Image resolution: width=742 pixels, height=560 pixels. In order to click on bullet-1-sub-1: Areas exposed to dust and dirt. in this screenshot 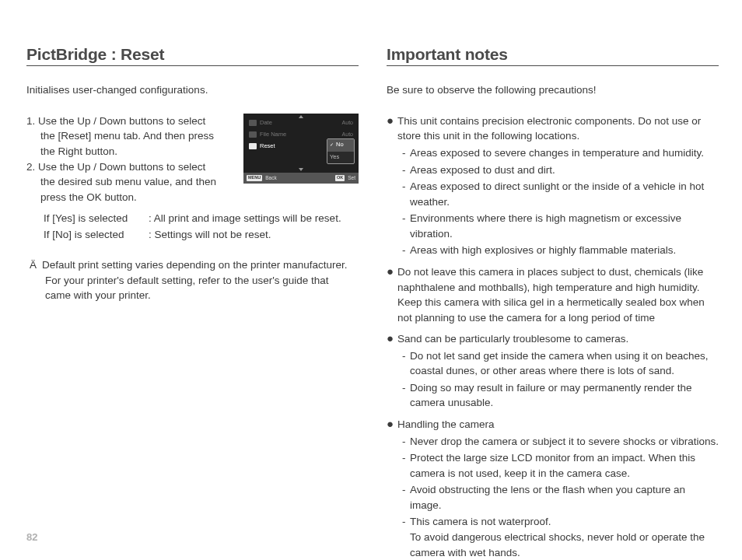, I will do `click(565, 170)`.